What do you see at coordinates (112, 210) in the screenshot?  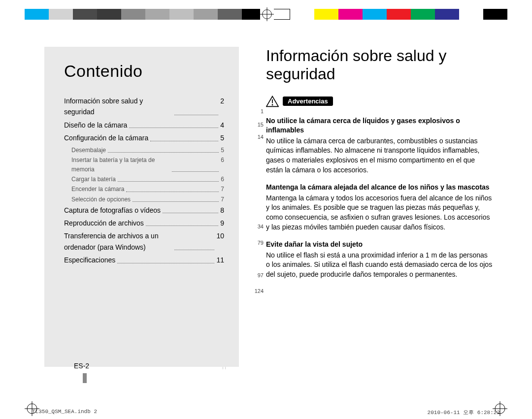 I see `toc-item-label: Captura de fotografías o vídeos` at bounding box center [112, 210].